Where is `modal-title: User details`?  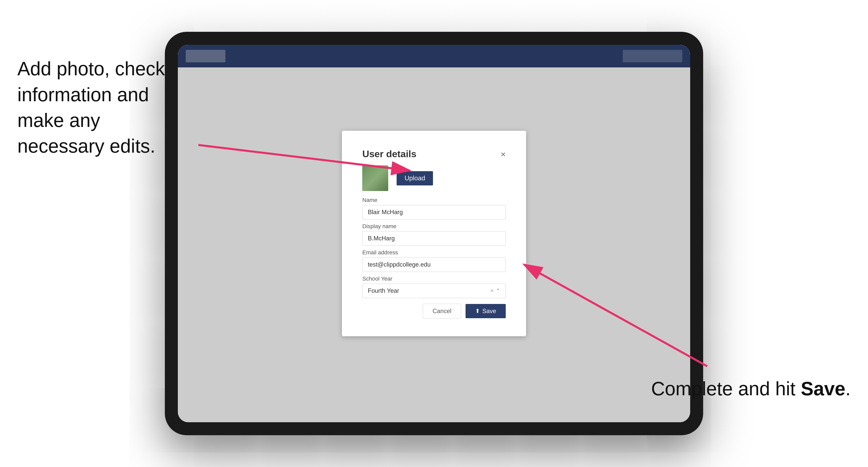 modal-title: User details is located at coordinates (390, 154).